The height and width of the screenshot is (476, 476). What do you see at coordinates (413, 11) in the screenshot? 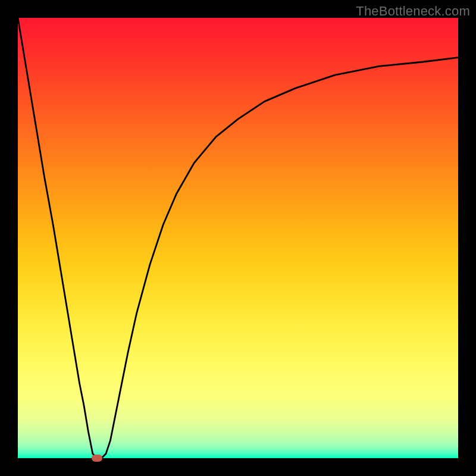
I see `watermark-text: TheBottleneck.com` at bounding box center [413, 11].